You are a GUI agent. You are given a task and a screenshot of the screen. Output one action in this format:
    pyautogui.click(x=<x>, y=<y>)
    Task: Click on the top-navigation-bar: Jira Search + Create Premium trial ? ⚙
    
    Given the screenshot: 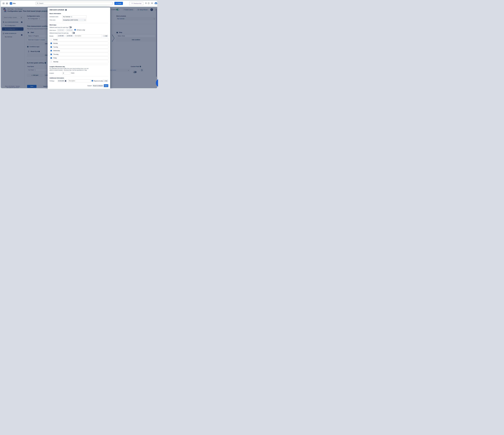 What is the action you would take?
    pyautogui.click(x=79, y=3)
    